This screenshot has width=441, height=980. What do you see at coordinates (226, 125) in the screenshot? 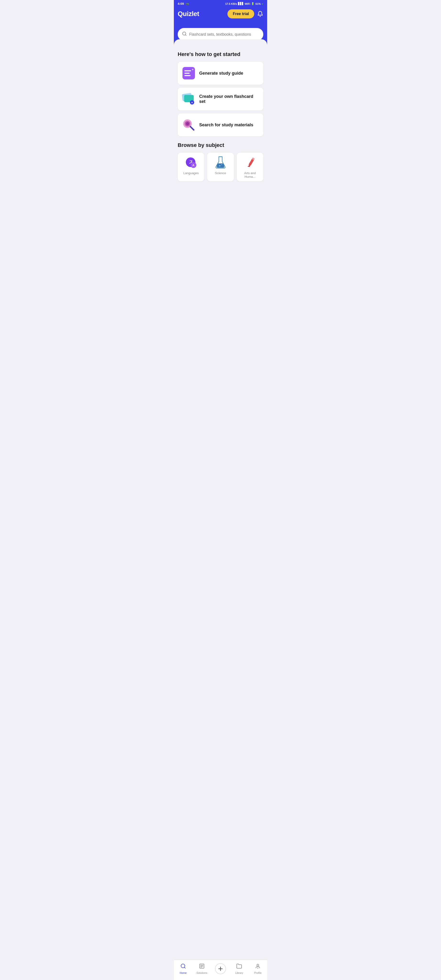
I see `search-materials-label: Search for study materials` at bounding box center [226, 125].